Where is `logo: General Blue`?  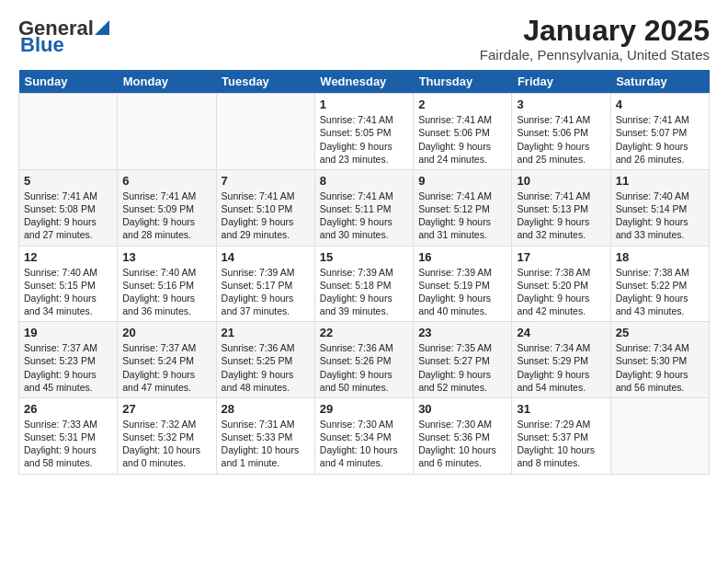
logo: General Blue is located at coordinates (64, 37).